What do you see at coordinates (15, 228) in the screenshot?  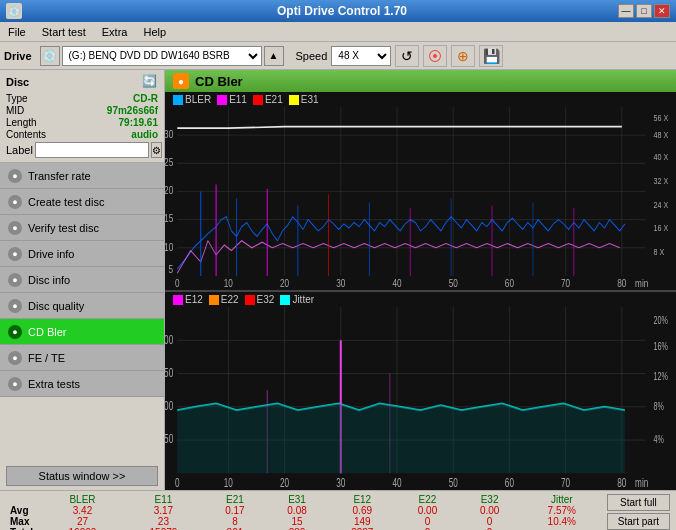 I see `nav-icon-verify-test-disc: ●` at bounding box center [15, 228].